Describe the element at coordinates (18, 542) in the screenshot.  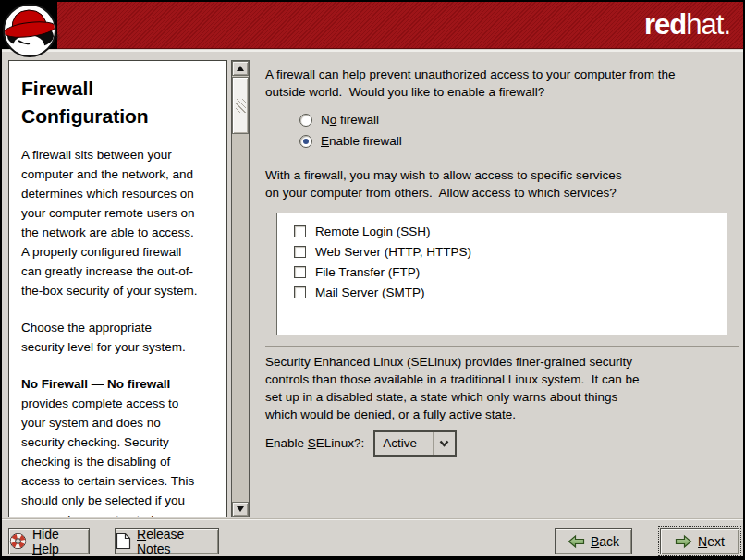
I see `lifebuoy-icon` at that location.